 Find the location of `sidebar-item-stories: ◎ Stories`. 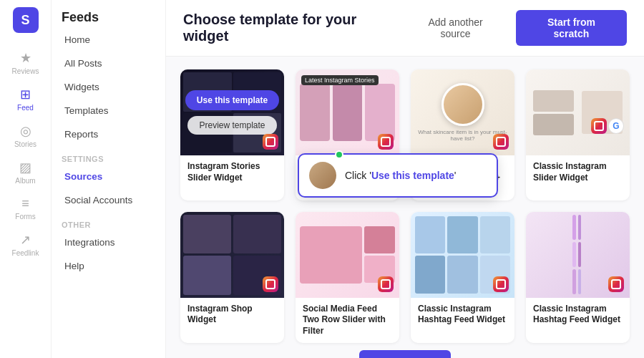

sidebar-item-stories: ◎ Stories is located at coordinates (26, 136).